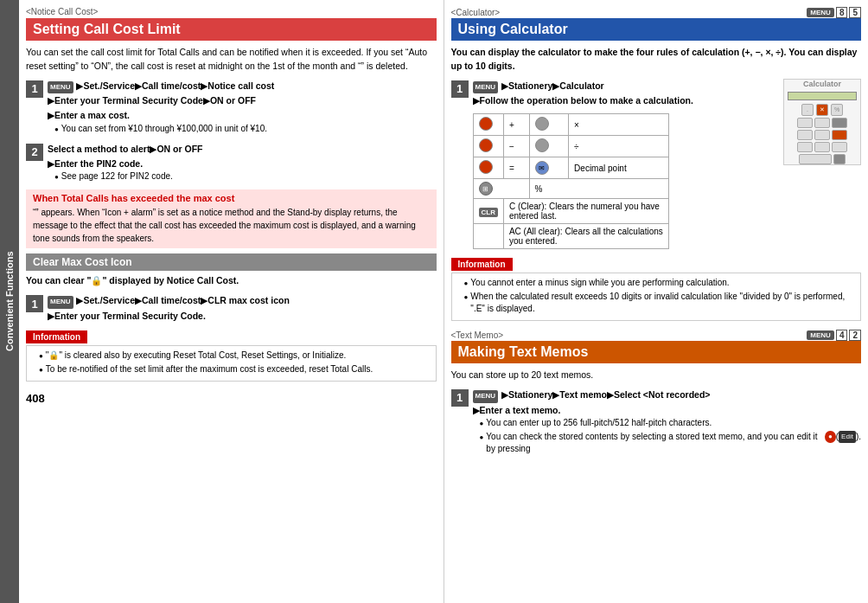 The image size is (868, 603). Describe the element at coordinates (657, 375) in the screenshot. I see `text-memo-intro: You can store up to 20 text memos.` at that location.